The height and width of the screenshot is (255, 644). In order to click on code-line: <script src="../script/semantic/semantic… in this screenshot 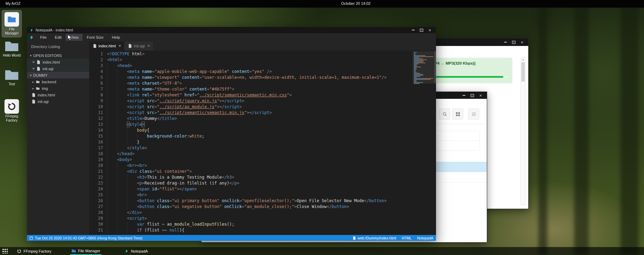, I will do `click(259, 113)`.